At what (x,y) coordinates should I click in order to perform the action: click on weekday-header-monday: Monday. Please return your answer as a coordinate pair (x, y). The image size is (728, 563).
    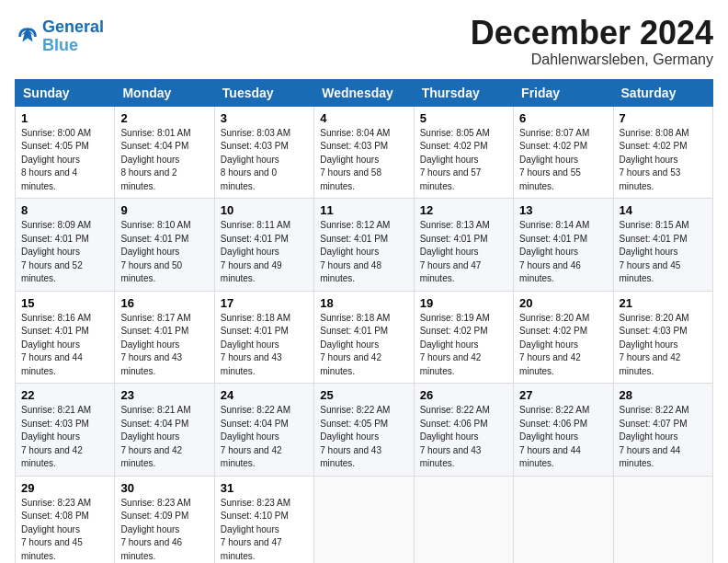
    Looking at the image, I should click on (165, 92).